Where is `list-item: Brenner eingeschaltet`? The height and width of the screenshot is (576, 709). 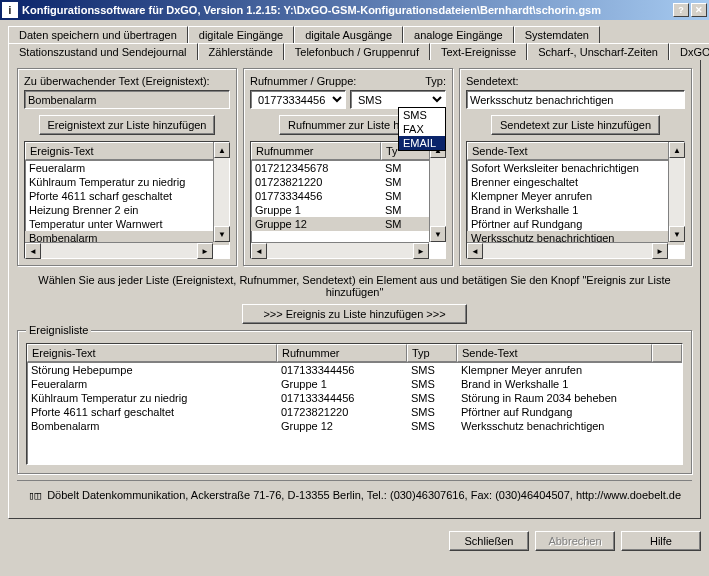
list-item: Brenner eingeschaltet is located at coordinates (576, 182).